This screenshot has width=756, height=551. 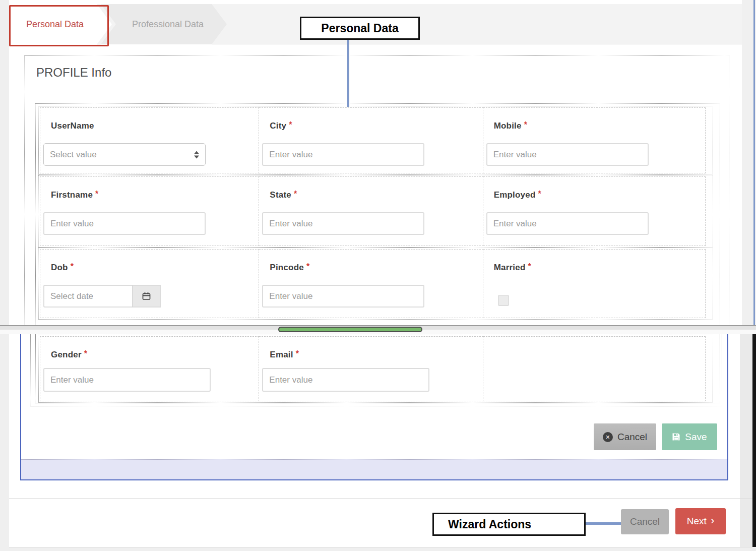 I want to click on save-icon, so click(x=676, y=437).